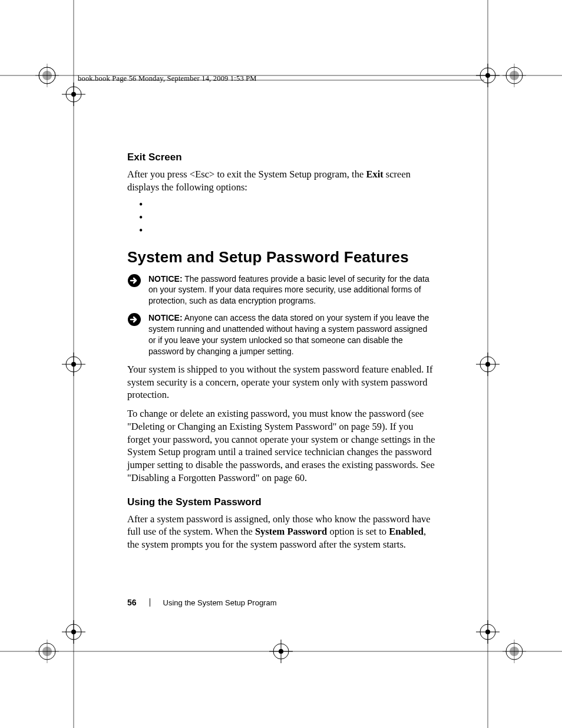  Describe the element at coordinates (292, 290) in the screenshot. I see `notice-text: NOTICE: The password features provide a …` at that location.